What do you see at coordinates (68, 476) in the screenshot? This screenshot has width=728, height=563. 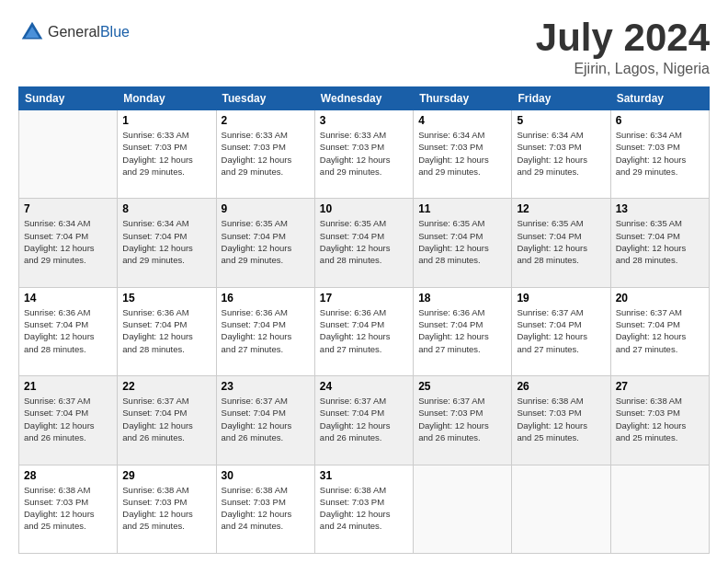 I see `day-number: 28` at bounding box center [68, 476].